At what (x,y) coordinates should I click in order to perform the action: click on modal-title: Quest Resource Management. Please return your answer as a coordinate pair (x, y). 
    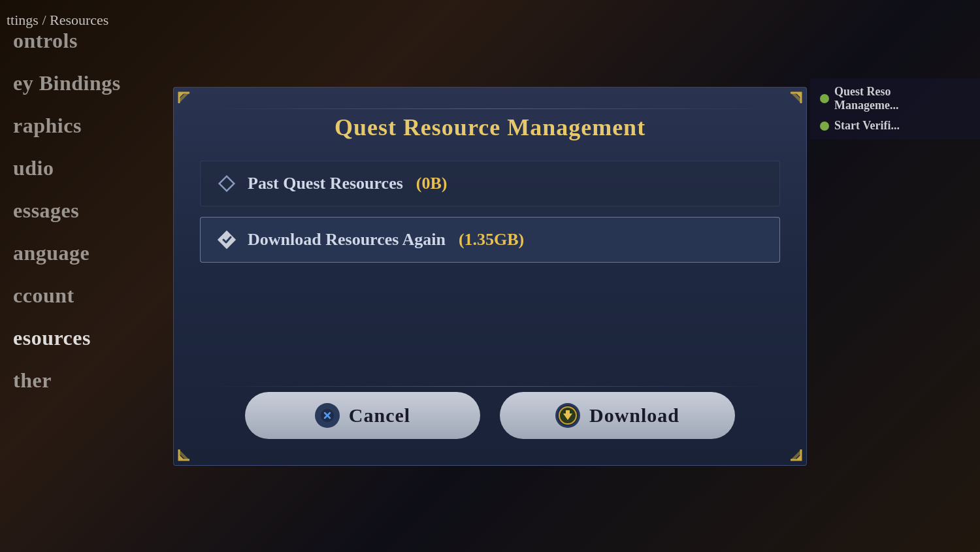
    Looking at the image, I should click on (490, 127).